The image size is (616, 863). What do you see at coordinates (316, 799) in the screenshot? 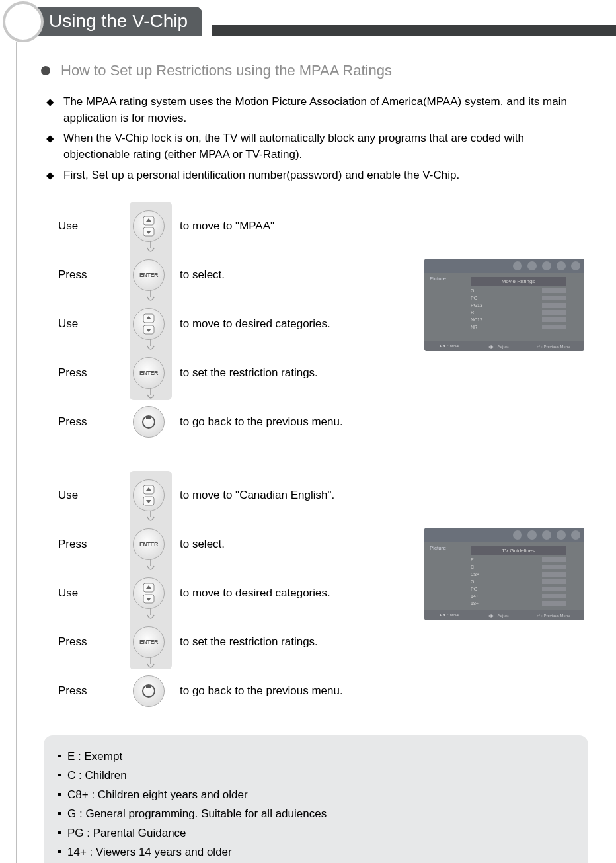
I see `ratings-note-box: E : ExemptC : ChildrenC8+ : Children eig…` at bounding box center [316, 799].